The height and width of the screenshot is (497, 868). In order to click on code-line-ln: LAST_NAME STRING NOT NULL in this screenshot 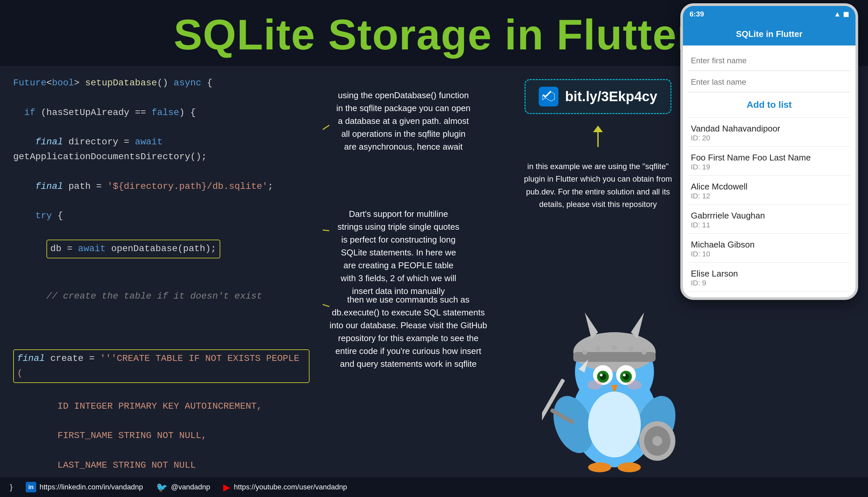, I will do `click(162, 466)`.